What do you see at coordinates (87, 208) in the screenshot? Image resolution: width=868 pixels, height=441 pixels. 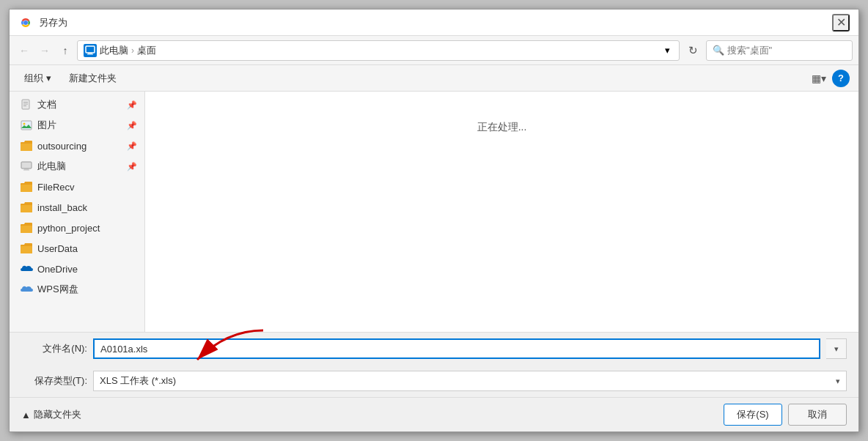 I see `install-back-label: install_back` at bounding box center [87, 208].